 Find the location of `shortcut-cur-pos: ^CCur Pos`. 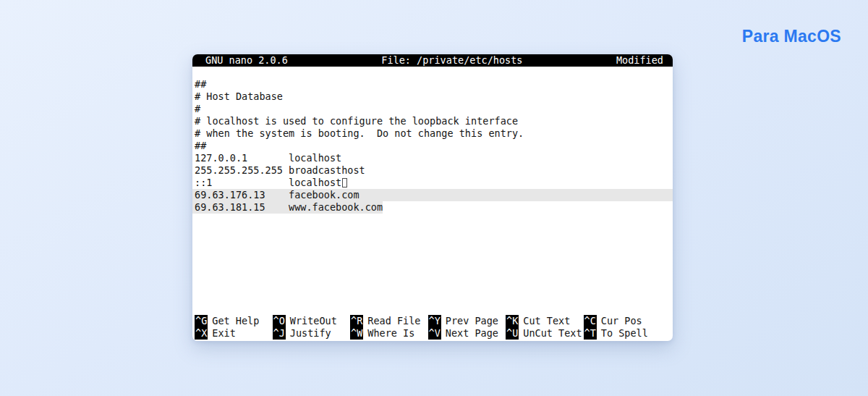

shortcut-cur-pos: ^CCur Pos is located at coordinates (623, 321).